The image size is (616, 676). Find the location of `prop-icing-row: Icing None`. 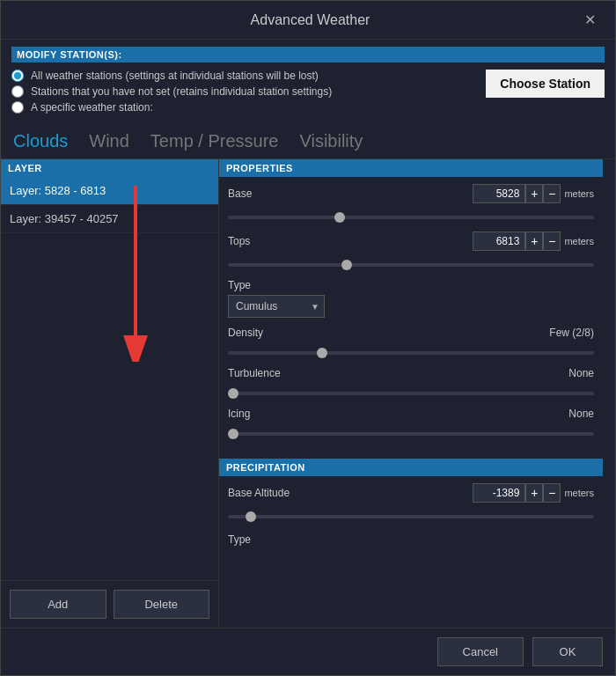

prop-icing-row: Icing None is located at coordinates (411, 414).